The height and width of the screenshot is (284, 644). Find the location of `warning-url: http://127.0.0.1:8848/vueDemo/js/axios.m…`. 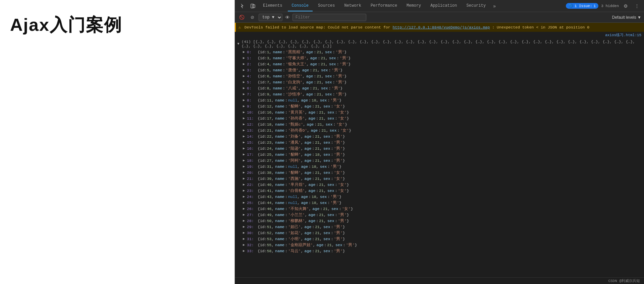

warning-url: http://127.0.0.1:8848/vueDemo/js/axios.m… is located at coordinates (441, 27).